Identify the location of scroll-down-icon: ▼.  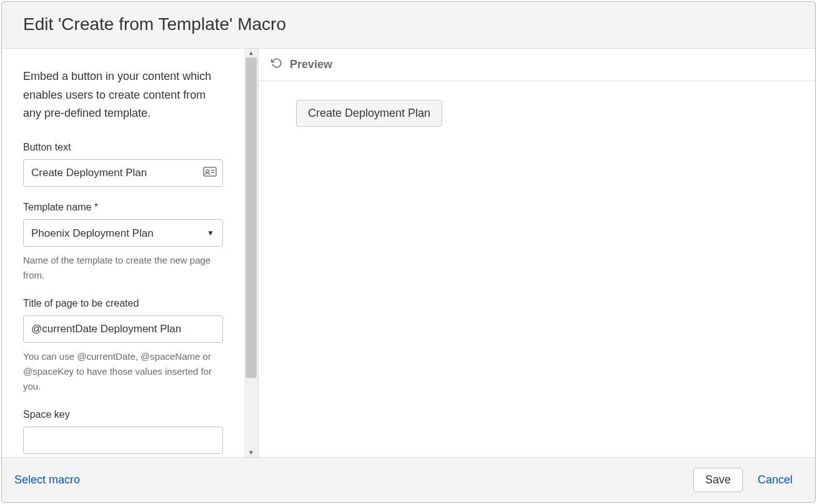
(251, 453).